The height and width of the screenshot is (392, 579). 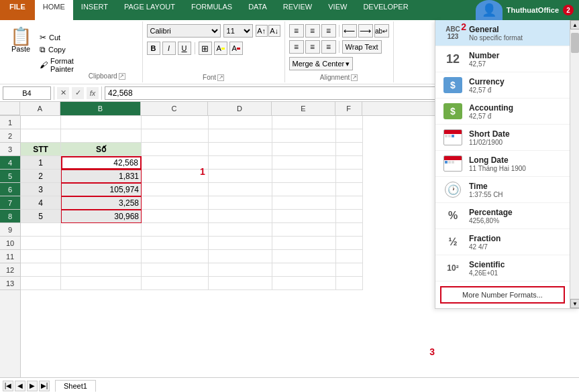 What do you see at coordinates (101, 136) in the screenshot?
I see `cell-B2` at bounding box center [101, 136].